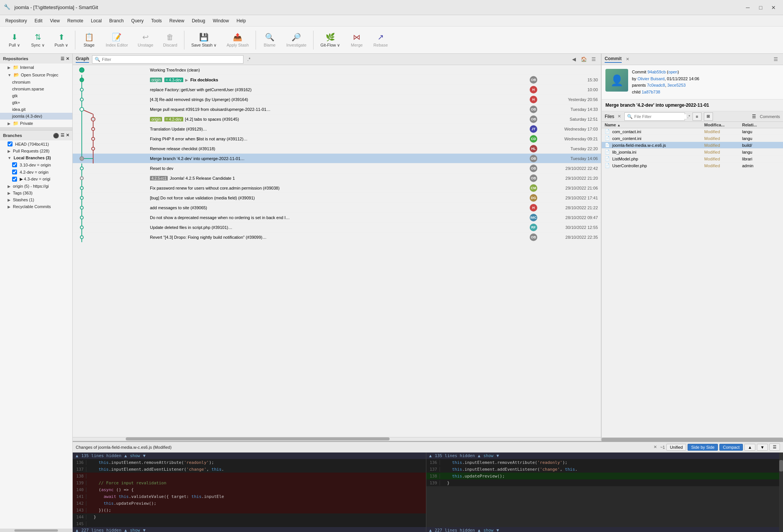  Describe the element at coordinates (36, 172) in the screenshot. I see `sidebar-item-branch-42: 4.2-dev = origin` at that location.